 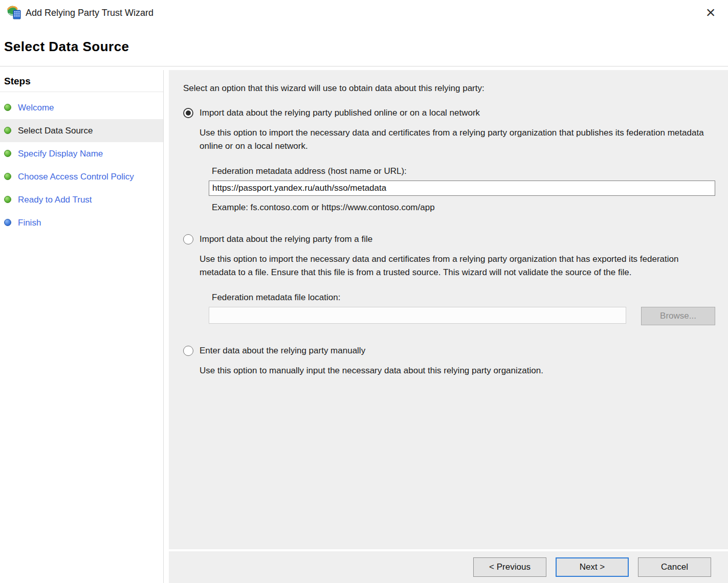 I want to click on import-online-description: Use this option to import the necessary …, so click(x=457, y=140).